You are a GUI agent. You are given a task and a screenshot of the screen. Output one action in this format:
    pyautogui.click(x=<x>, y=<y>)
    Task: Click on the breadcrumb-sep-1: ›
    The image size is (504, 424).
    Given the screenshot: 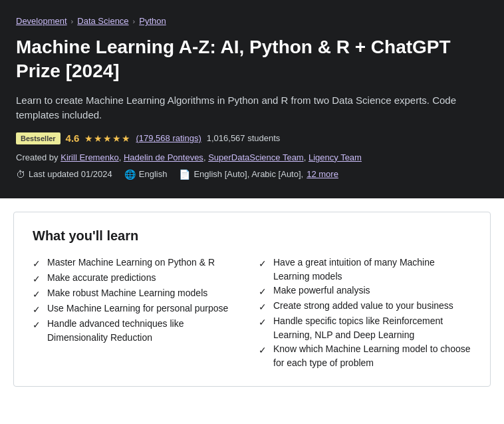 What is the action you would take?
    pyautogui.click(x=72, y=21)
    